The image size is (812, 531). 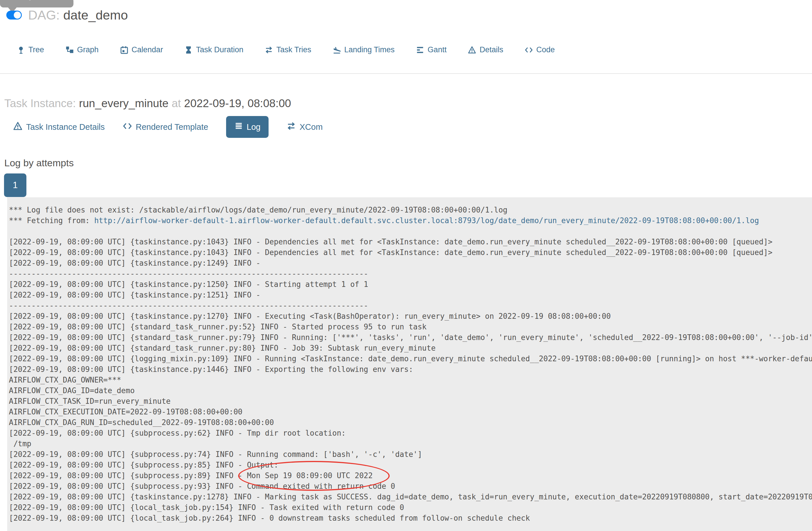 What do you see at coordinates (410, 274) in the screenshot?
I see `log-line: ----------------------------------------…` at bounding box center [410, 274].